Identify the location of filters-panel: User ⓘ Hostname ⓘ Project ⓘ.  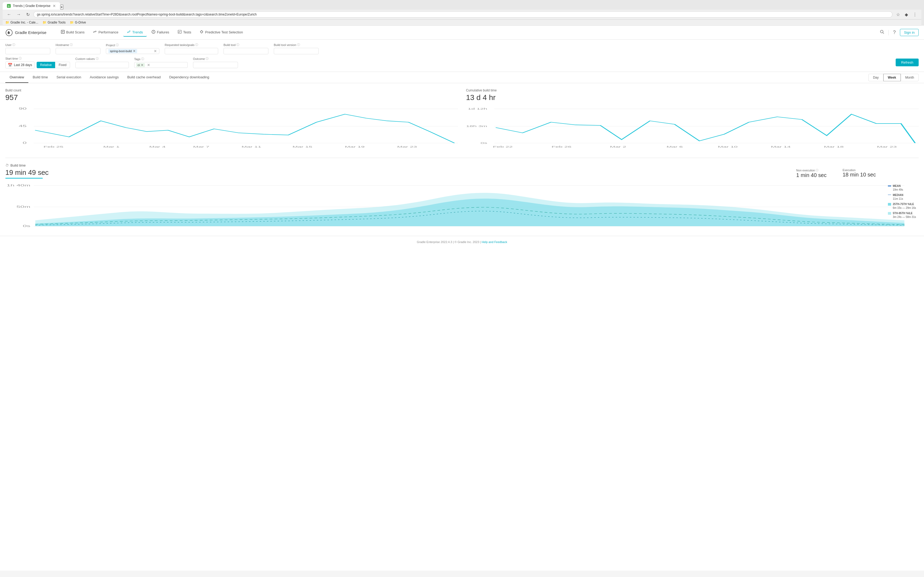
(462, 56).